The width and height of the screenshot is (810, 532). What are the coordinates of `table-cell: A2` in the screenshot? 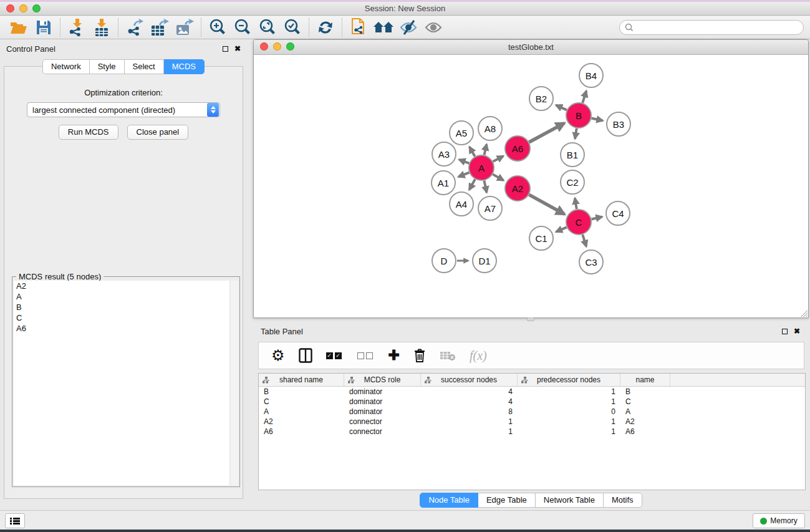 It's located at (302, 422).